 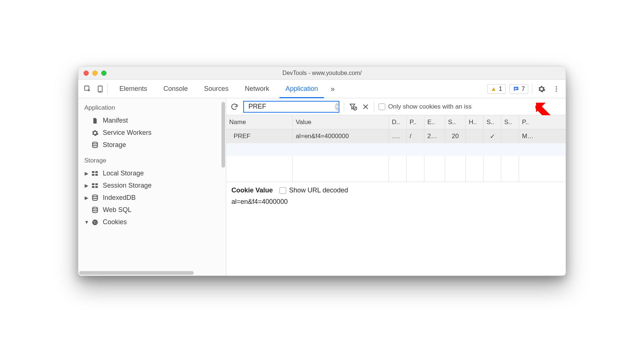 I want to click on tab-application: Application, so click(x=302, y=89).